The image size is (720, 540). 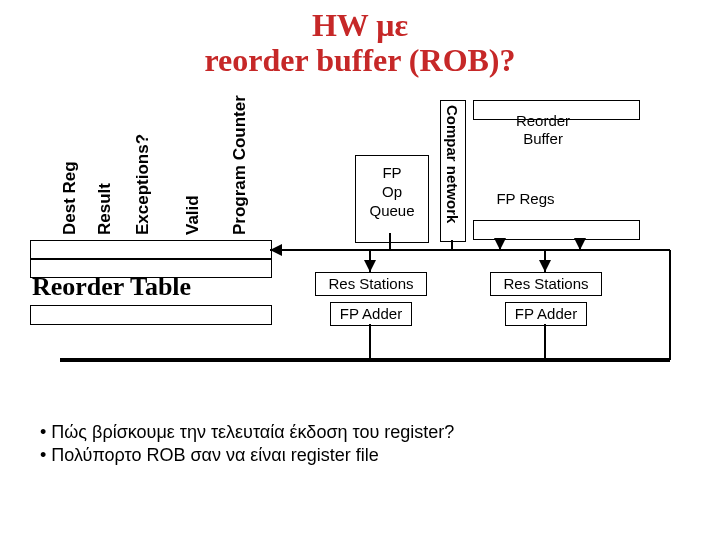 I want to click on fp-adder-box-2: FP Adder, so click(x=546, y=314).